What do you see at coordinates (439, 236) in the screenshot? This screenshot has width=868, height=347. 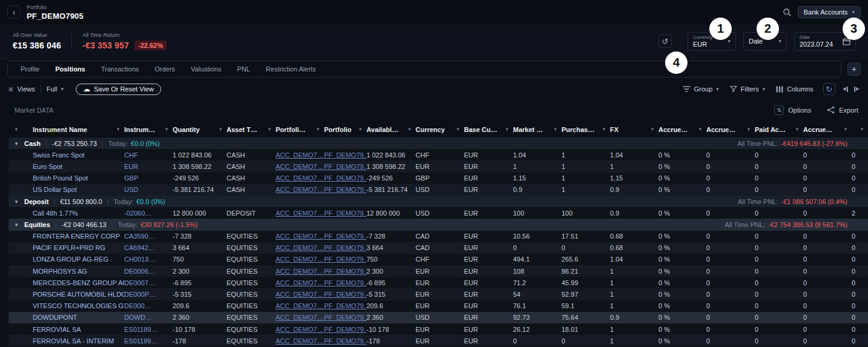 I see `table-row: FRONTERA ENERGY CORPCA3590…-7 328EQUITIE…` at bounding box center [439, 236].